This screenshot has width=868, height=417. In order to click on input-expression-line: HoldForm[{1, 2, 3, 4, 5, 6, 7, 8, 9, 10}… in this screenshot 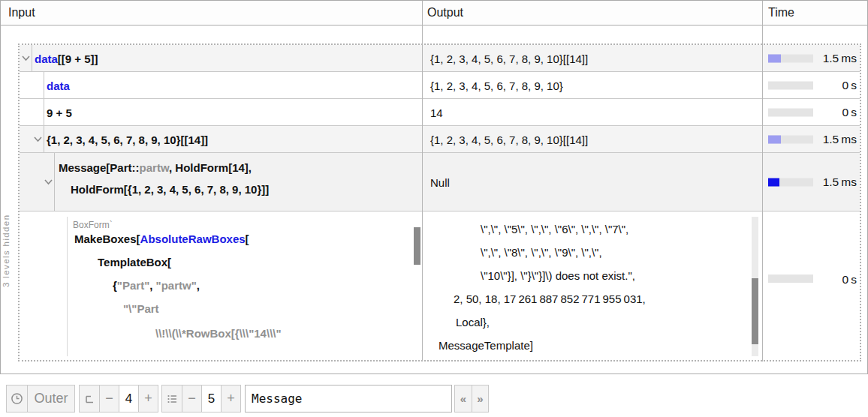, I will do `click(170, 189)`.